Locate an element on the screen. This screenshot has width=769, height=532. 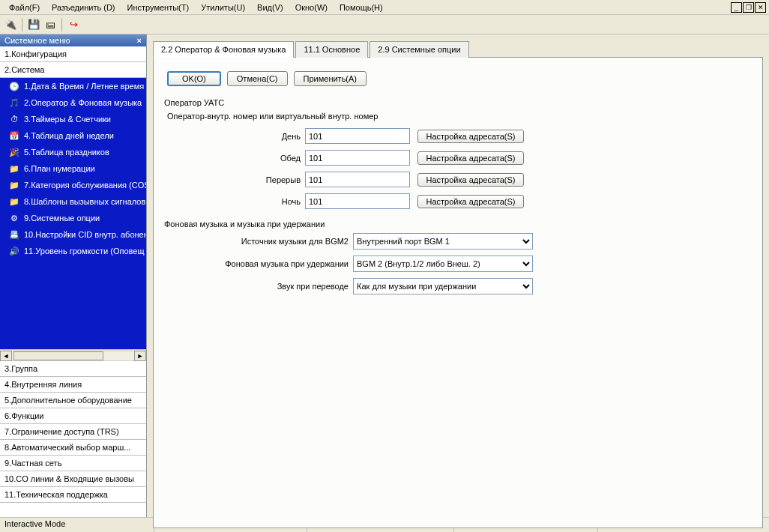
sub-datetime: 🕒1.Дата & Время / Летнее время is located at coordinates (73, 86).